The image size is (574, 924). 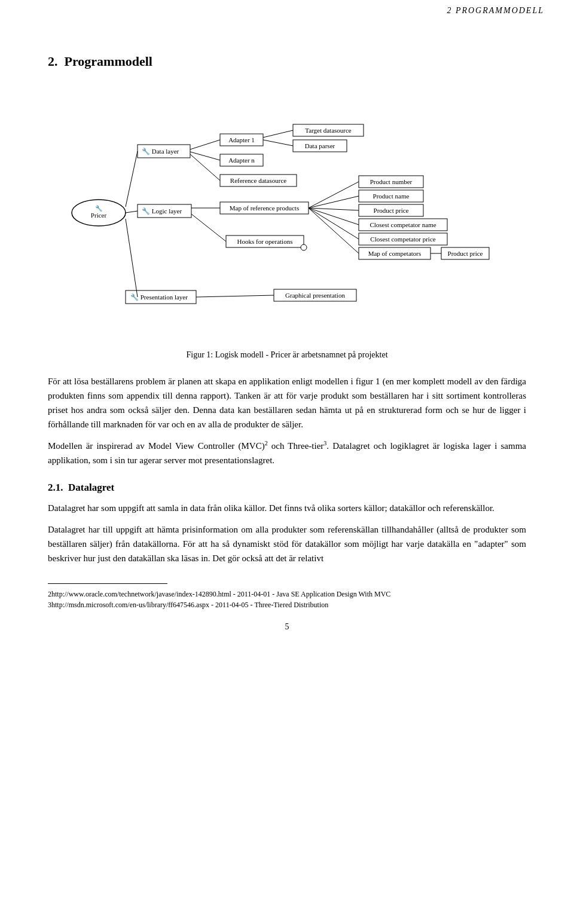 What do you see at coordinates (159, 297) in the screenshot?
I see `svg-text: 🔧 Presentation layer` at bounding box center [159, 297].